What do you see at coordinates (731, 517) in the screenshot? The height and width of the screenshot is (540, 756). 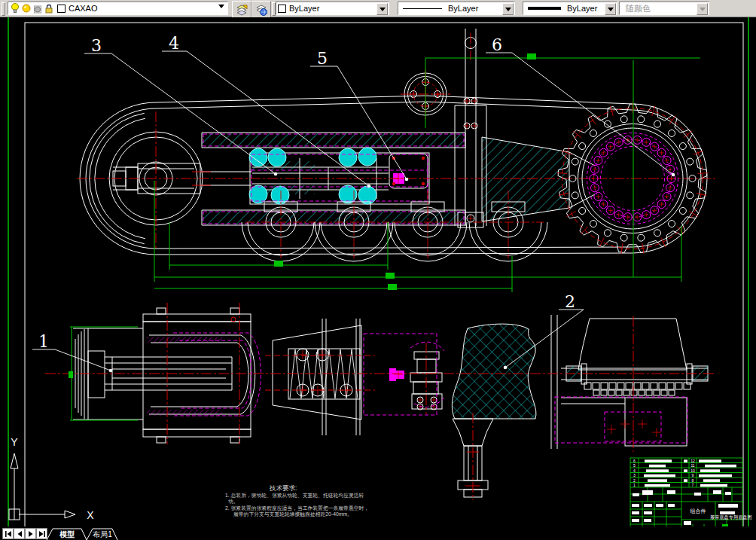 I see `svg-text: 履带底盘专用底盘图` at bounding box center [731, 517].